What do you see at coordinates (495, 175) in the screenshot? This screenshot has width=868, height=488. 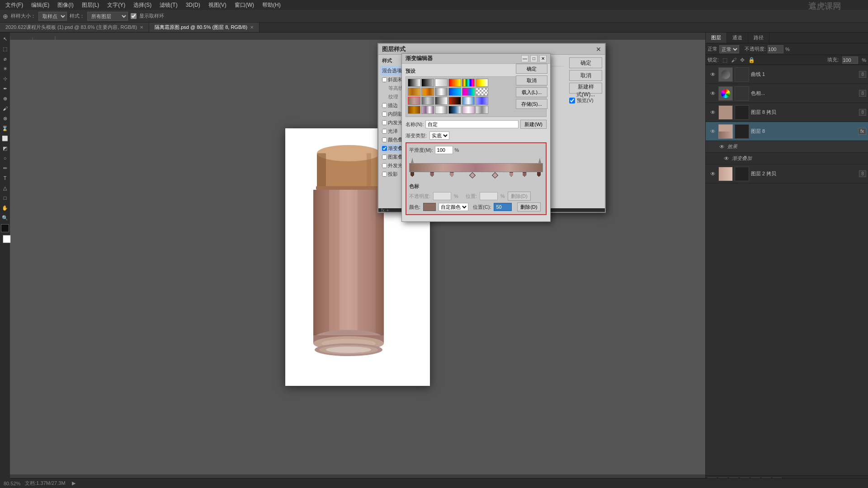 I see `color-stop-5-diamond` at bounding box center [495, 175].